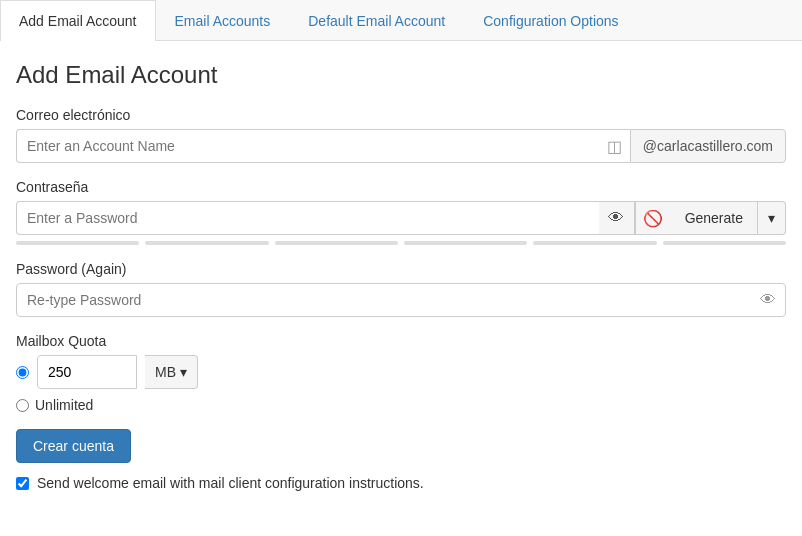 This screenshot has width=802, height=536. Describe the element at coordinates (401, 115) in the screenshot. I see `email-label: Correo electrónico` at that location.